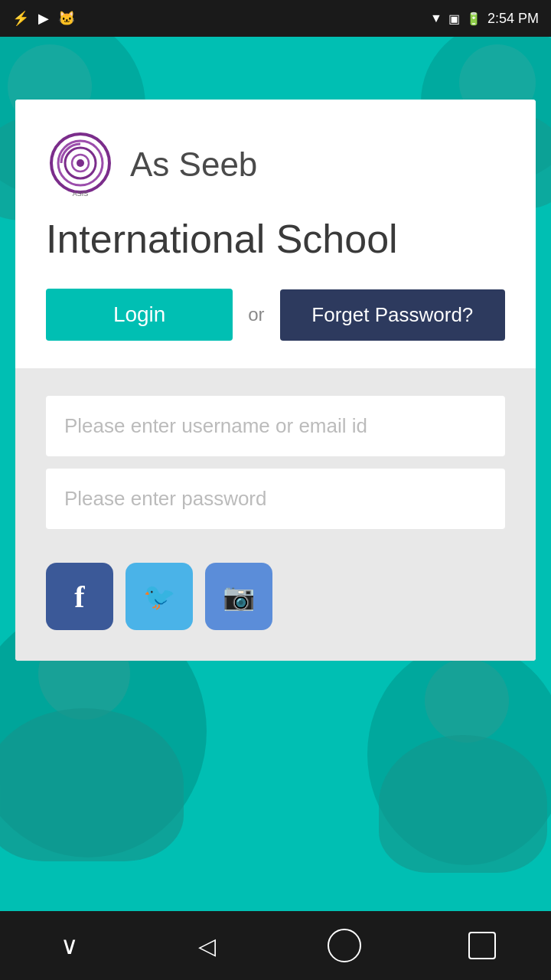  I want to click on home-icon, so click(344, 946).